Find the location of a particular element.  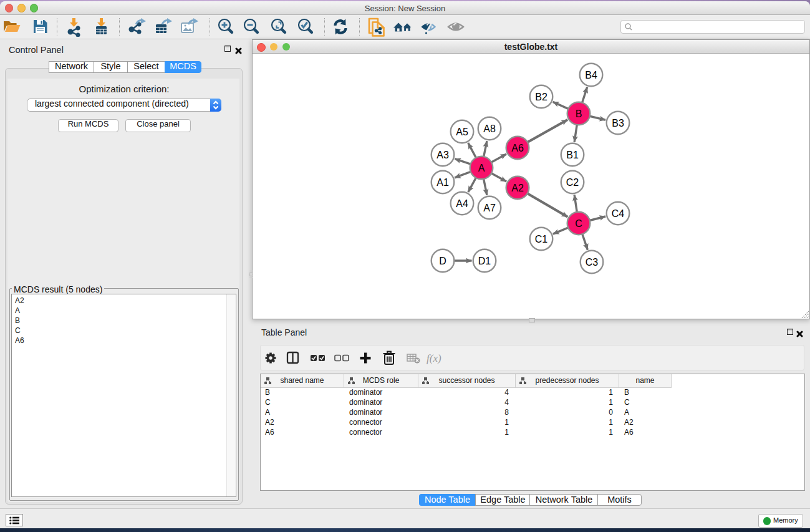

svg-text: D is located at coordinates (443, 261).